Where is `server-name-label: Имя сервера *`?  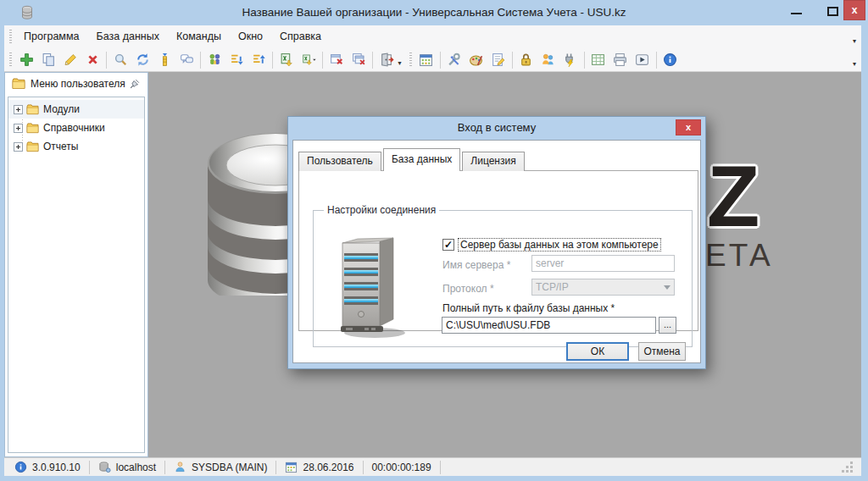 server-name-label: Имя сервера * is located at coordinates (476, 265).